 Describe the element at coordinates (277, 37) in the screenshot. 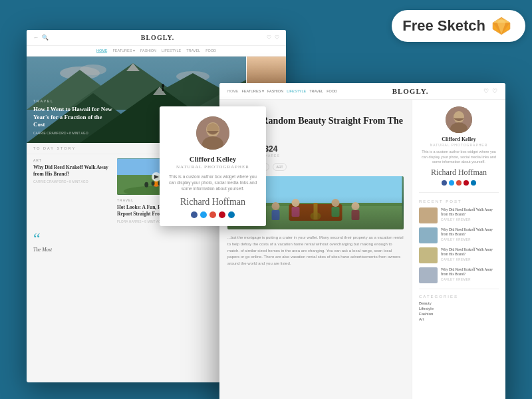

I see `back-bookmark-icon: ♡` at that location.